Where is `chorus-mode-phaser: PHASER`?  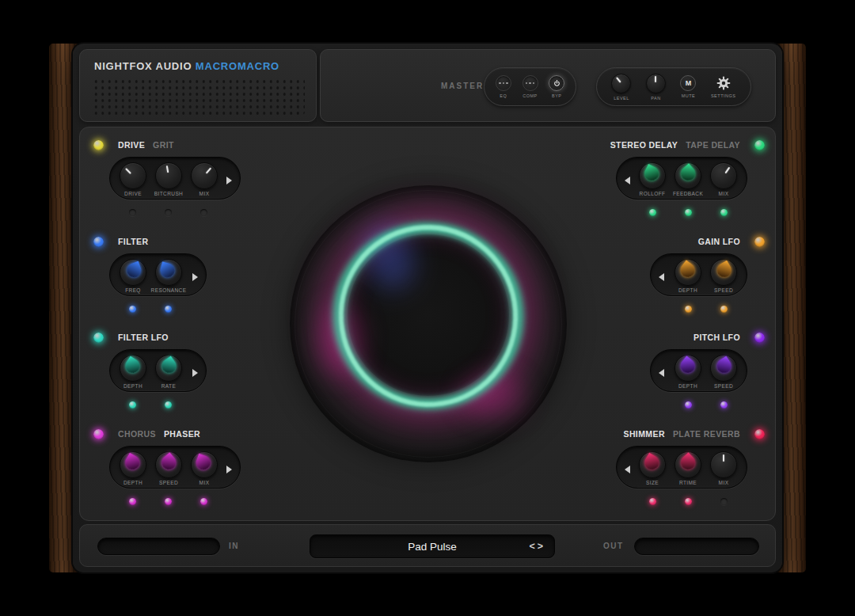
chorus-mode-phaser: PHASER is located at coordinates (182, 434).